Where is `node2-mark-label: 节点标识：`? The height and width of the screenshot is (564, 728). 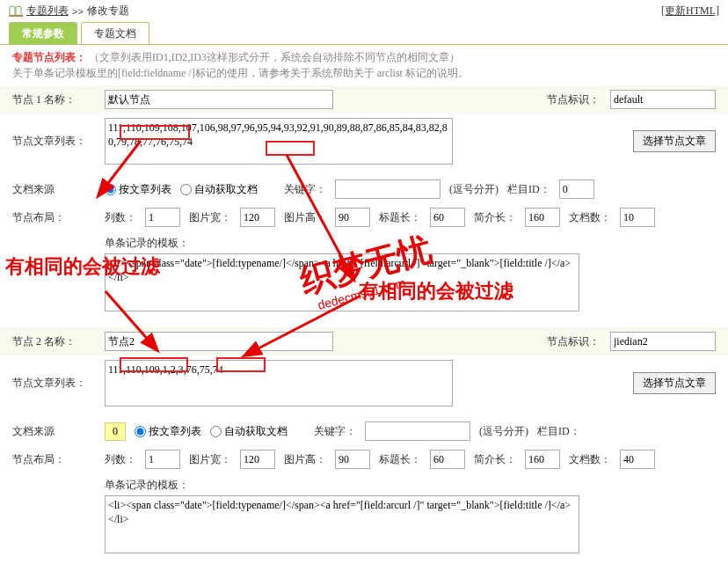 node2-mark-label: 节点标识： is located at coordinates (573, 341).